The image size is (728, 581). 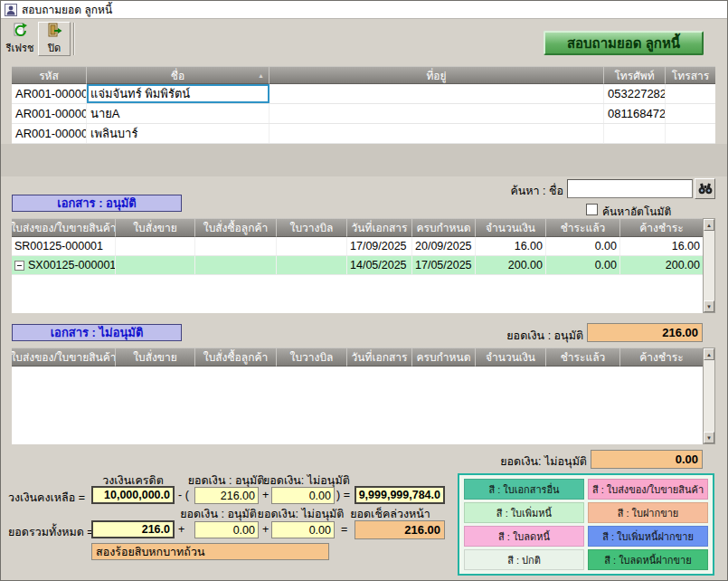 What do you see at coordinates (54, 39) in the screenshot?
I see `close-button: ปิด` at bounding box center [54, 39].